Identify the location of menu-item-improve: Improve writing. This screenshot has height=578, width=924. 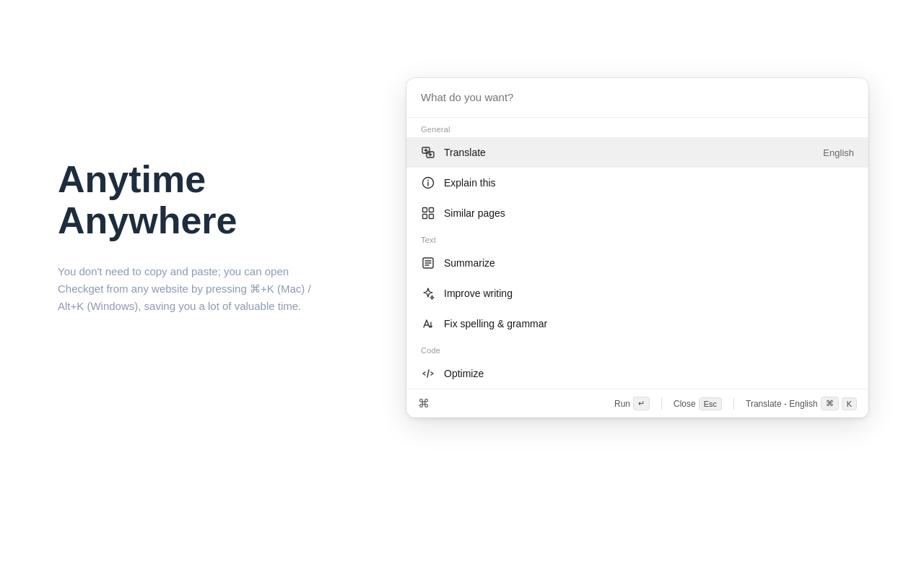
(637, 293).